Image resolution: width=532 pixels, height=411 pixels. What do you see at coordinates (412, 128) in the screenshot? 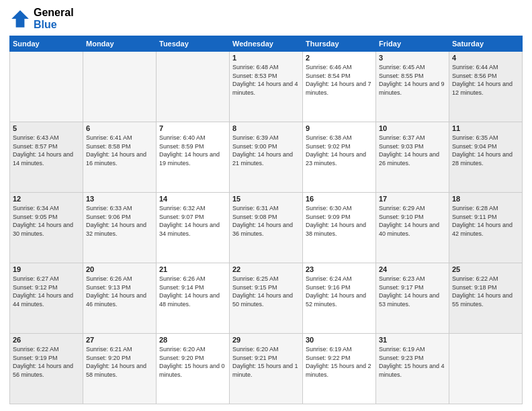
I see `day-number: 10` at bounding box center [412, 128].